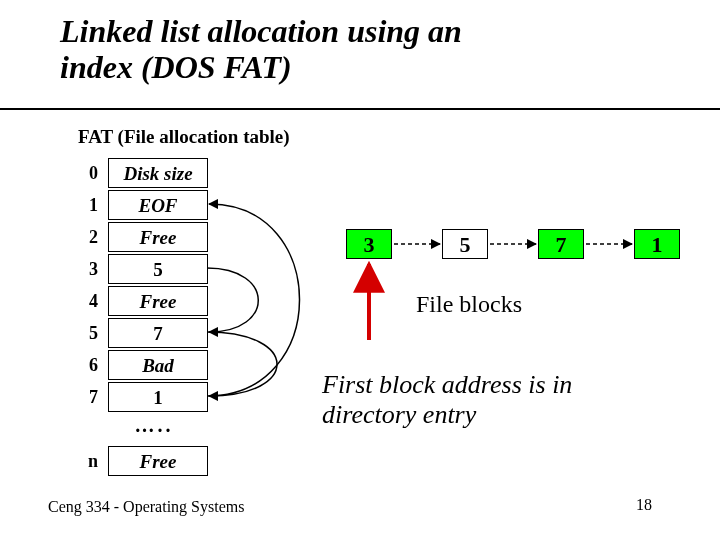  Describe the element at coordinates (447, 400) in the screenshot. I see `first-block-caption: First block address is in directory entr…` at that location.